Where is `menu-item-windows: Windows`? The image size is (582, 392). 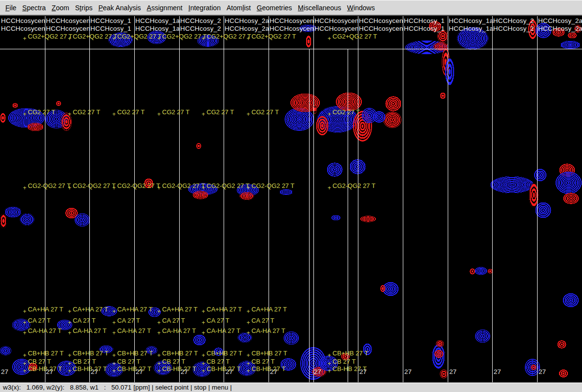
menu-item-windows: Windows is located at coordinates (361, 8).